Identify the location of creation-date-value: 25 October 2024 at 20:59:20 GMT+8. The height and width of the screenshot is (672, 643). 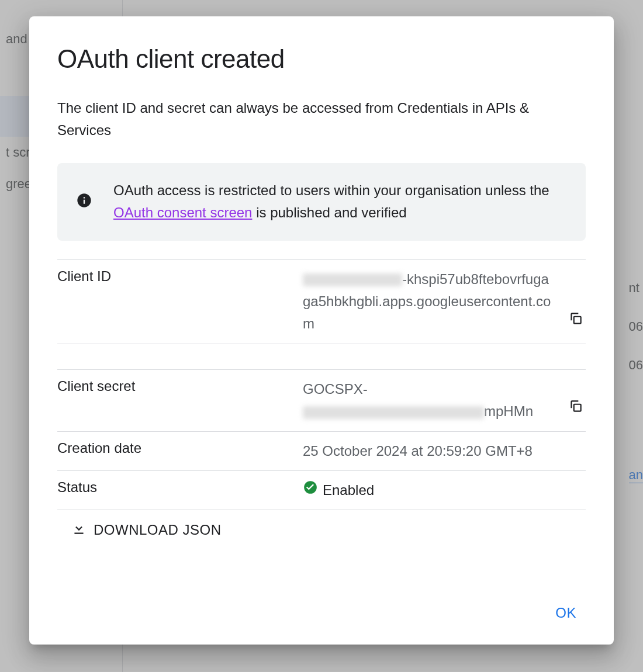
(444, 451).